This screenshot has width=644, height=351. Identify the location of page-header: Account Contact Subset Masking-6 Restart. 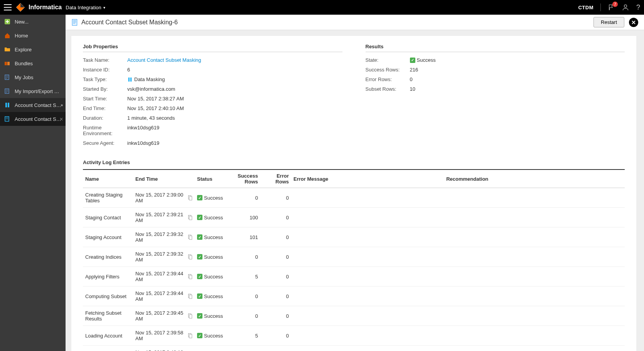
(355, 22).